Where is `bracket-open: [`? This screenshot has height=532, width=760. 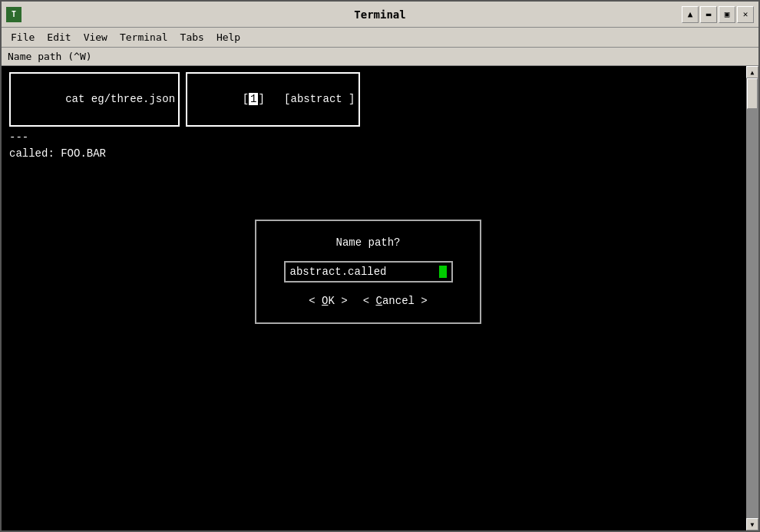
bracket-open: [ is located at coordinates (246, 99).